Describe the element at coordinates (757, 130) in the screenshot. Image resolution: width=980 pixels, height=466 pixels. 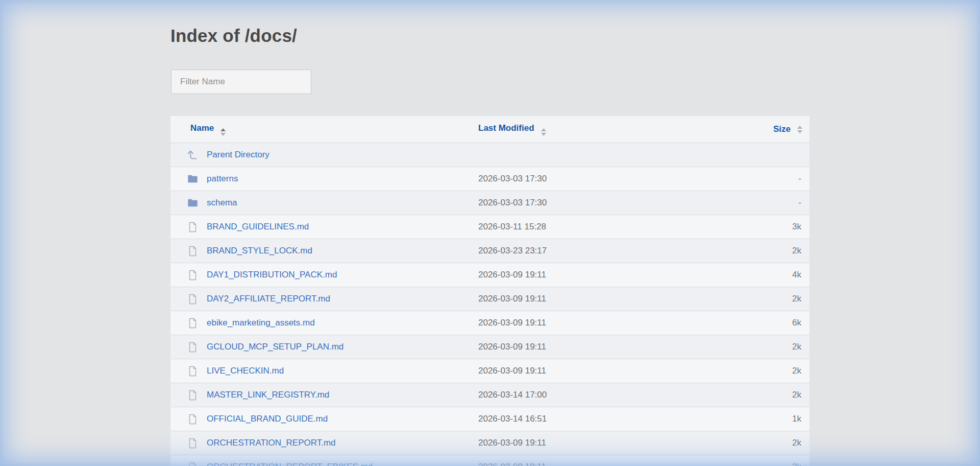
I see `column-header-size: Size` at that location.